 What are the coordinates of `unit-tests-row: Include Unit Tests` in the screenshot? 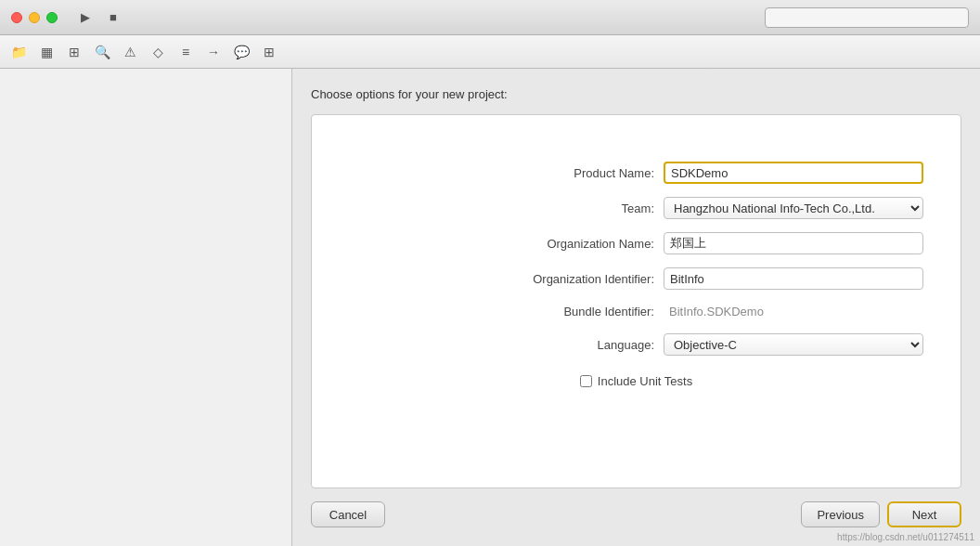 It's located at (637, 381).